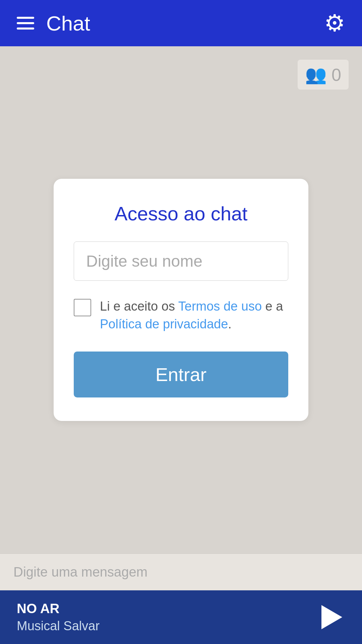 The height and width of the screenshot is (644, 362). Describe the element at coordinates (164, 324) in the screenshot. I see `privacy-policy-link: Política de privacidade` at that location.